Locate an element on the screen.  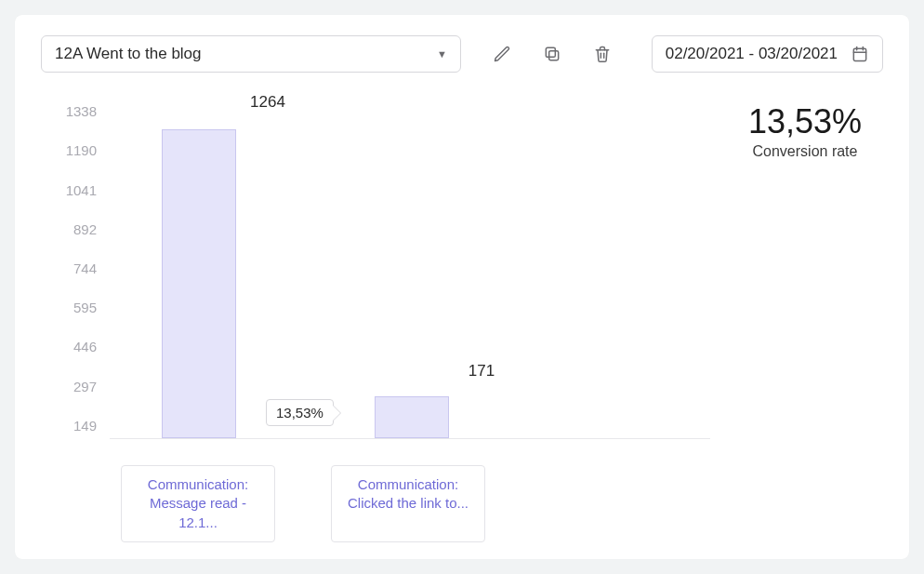
conversion-value: 13,53% is located at coordinates (805, 122).